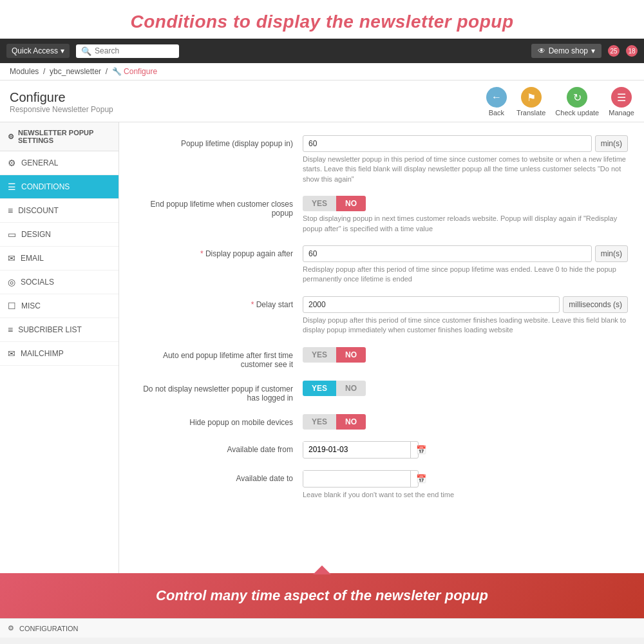 The height and width of the screenshot is (644, 644). What do you see at coordinates (59, 259) in the screenshot?
I see `sidebar-item-email: ✉ EMAIL` at bounding box center [59, 259].